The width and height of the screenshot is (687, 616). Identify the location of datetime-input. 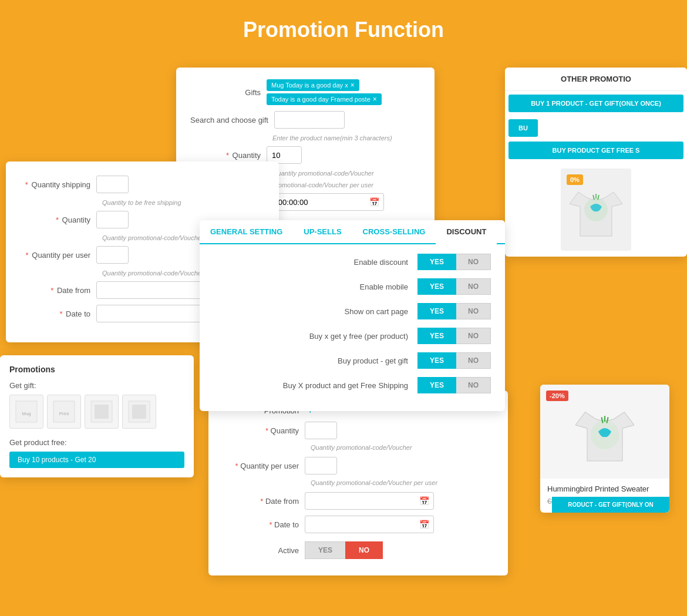
(325, 202).